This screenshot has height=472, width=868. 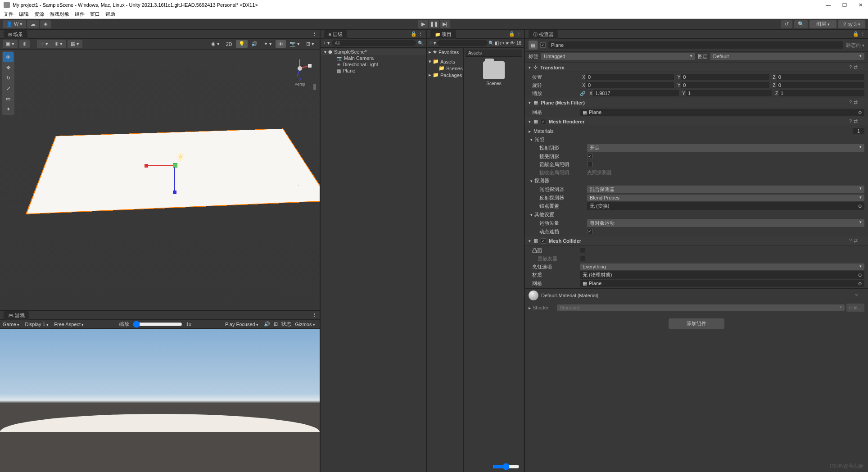 I want to click on menu-gameobject: 游戏对象, so click(x=59, y=14).